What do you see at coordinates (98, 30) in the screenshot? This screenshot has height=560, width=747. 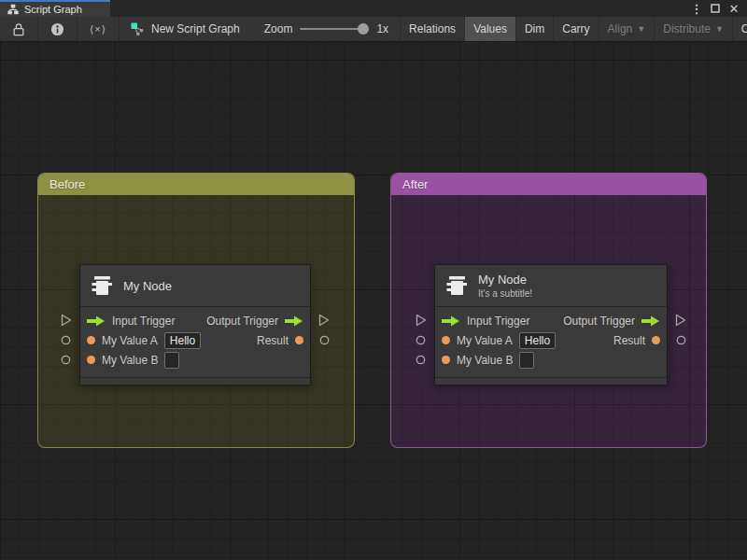 I see `code-icon: ⟨×⟩` at bounding box center [98, 30].